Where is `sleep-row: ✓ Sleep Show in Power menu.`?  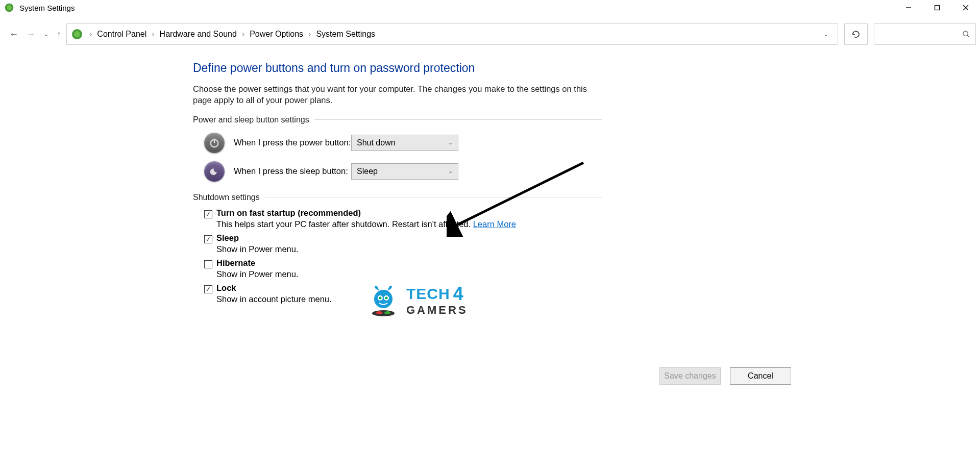 sleep-row: ✓ Sleep Show in Power menu. is located at coordinates (403, 244).